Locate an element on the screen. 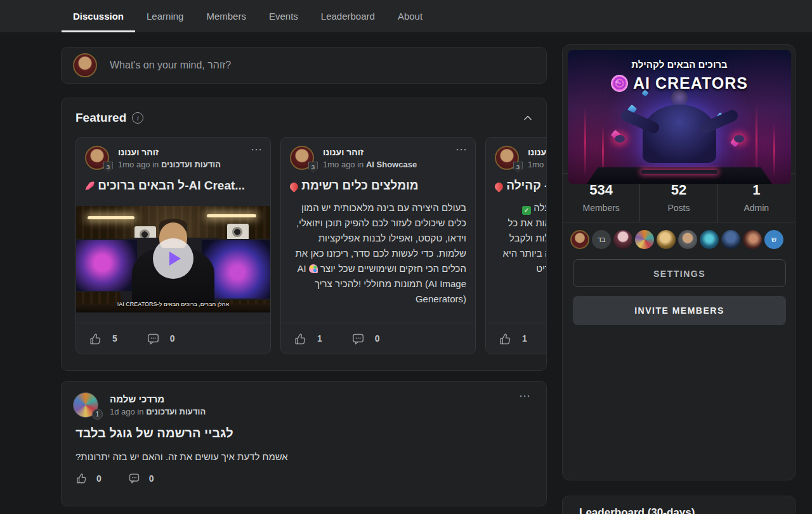 This screenshot has width=812, height=514. posts-label: Posts is located at coordinates (679, 208).